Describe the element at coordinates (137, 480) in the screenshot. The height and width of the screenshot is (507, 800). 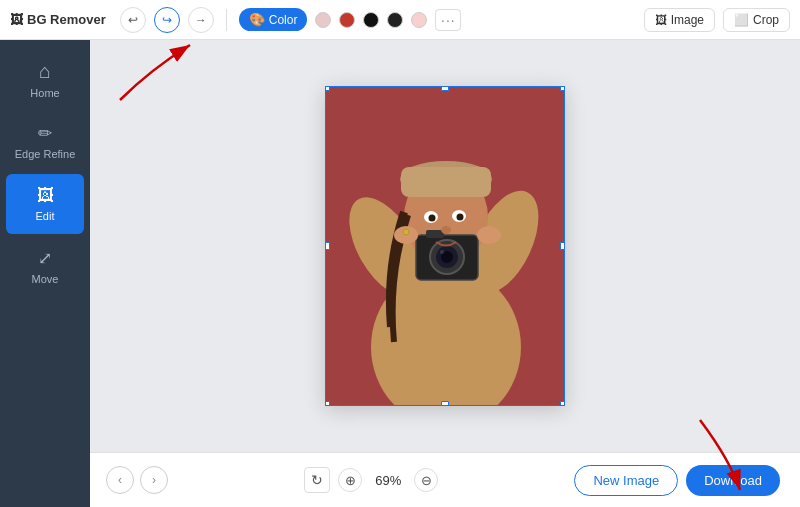
I see `bottom-nav: ‹ ›` at that location.